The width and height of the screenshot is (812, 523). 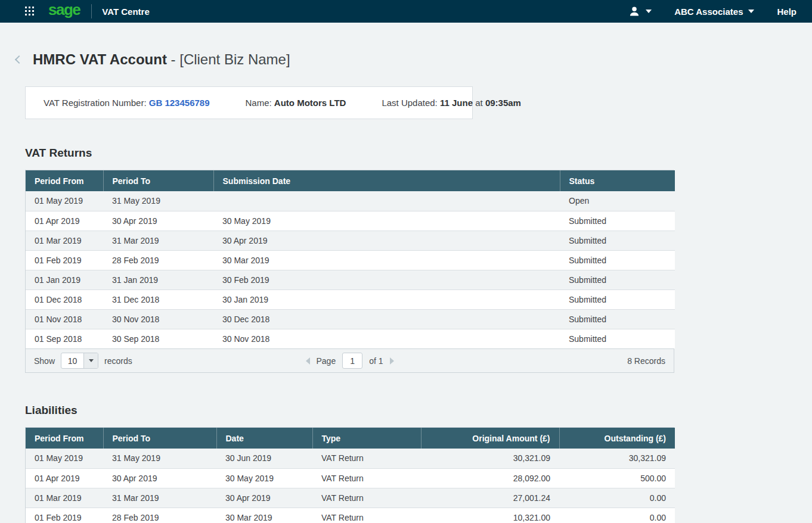 What do you see at coordinates (95, 102) in the screenshot?
I see `vat-registration-label: VAT Registration Number:` at bounding box center [95, 102].